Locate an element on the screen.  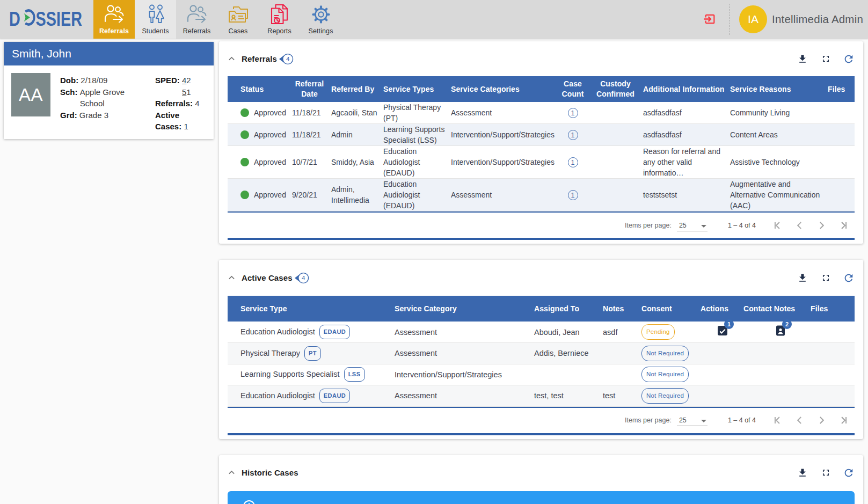
actions-count-badge: 1 is located at coordinates (729, 324).